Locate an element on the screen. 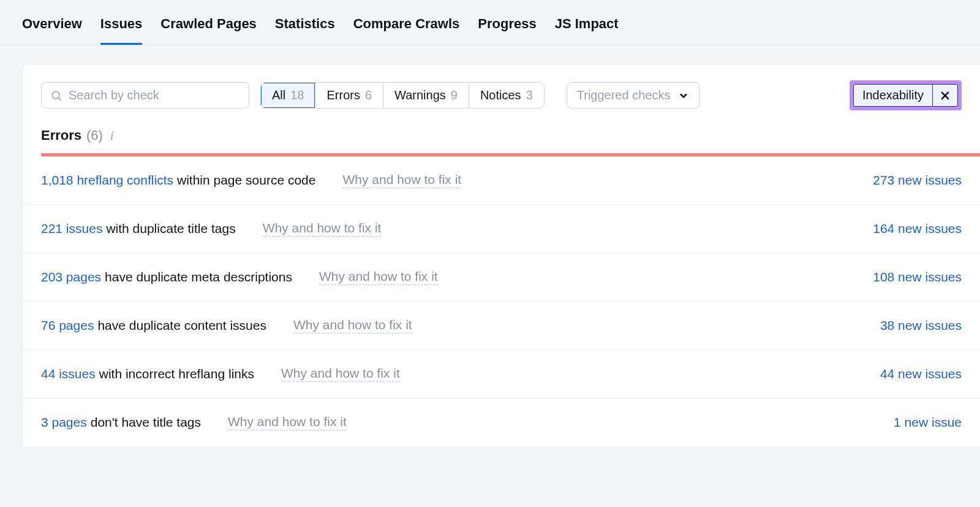 Image resolution: width=980 pixels, height=507 pixels. issue-description: have duplicate content issues is located at coordinates (182, 326).